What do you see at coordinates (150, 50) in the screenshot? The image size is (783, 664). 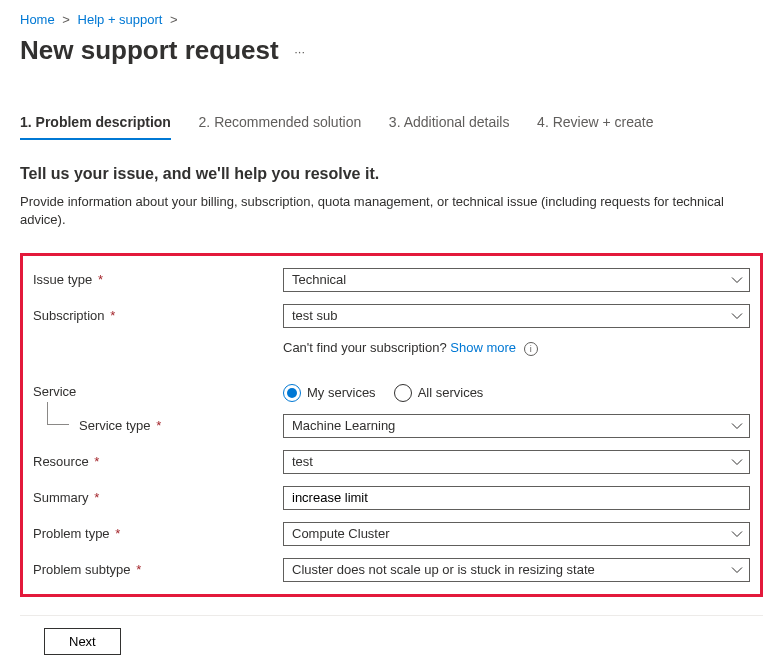 I see `page-title: New support request` at bounding box center [150, 50].